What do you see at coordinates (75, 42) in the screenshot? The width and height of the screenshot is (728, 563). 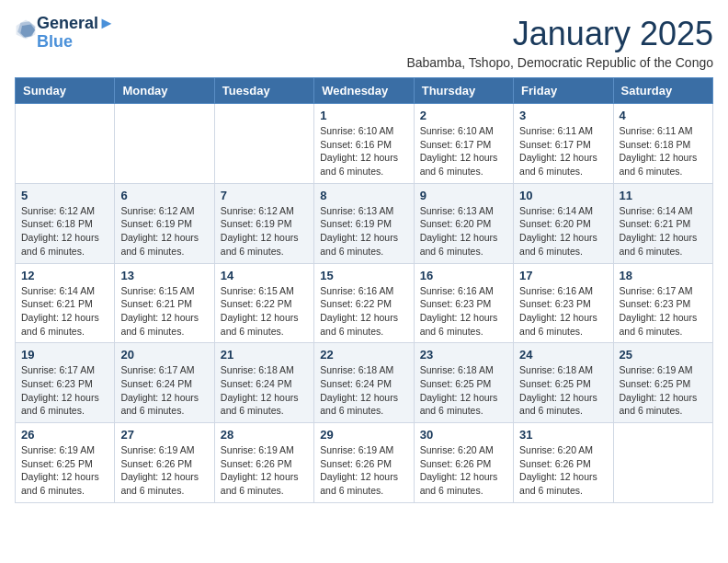 I see `logo-text-line2: Blue` at bounding box center [75, 42].